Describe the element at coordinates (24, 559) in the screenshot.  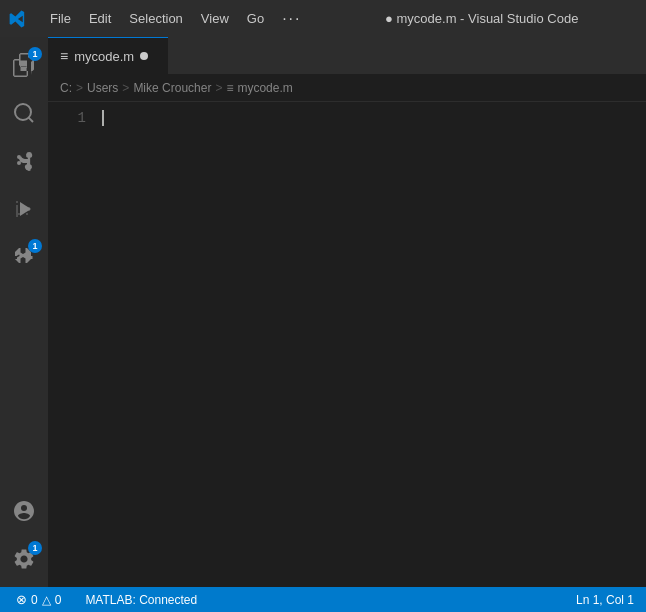
I see `activity-item-settings: 1` at that location.